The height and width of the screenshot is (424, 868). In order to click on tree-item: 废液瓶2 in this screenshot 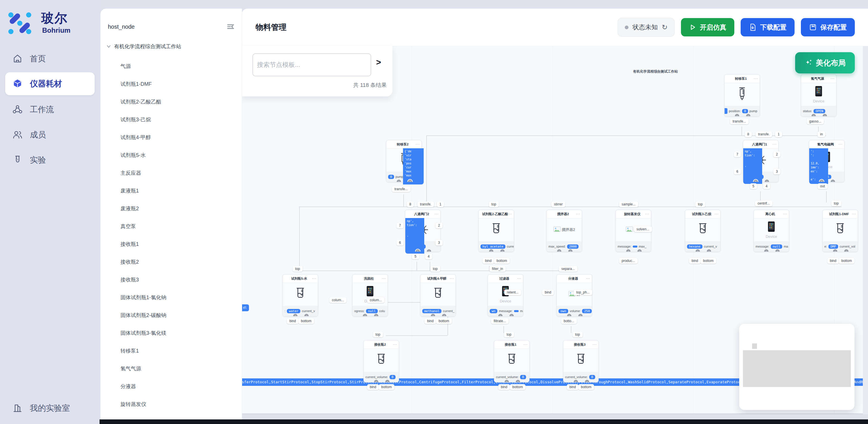, I will do `click(171, 208)`.